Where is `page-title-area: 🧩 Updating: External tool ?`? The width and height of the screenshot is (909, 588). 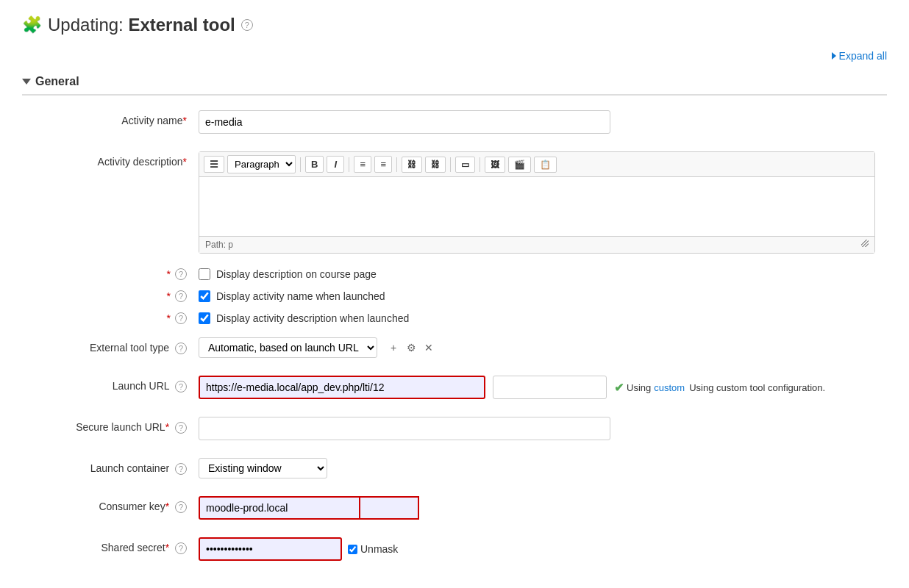
page-title-area: 🧩 Updating: External tool ? is located at coordinates (454, 25).